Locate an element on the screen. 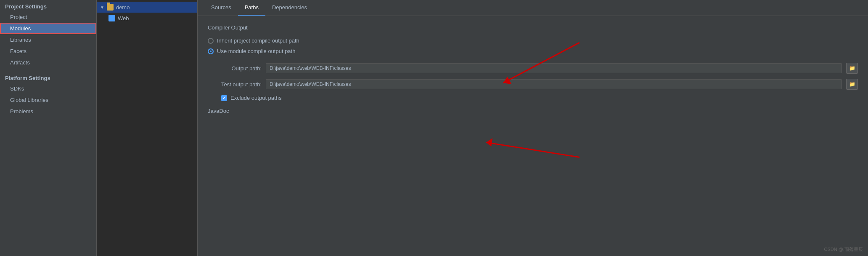  radio-inherit: Inherit project compile output path is located at coordinates (533, 40).